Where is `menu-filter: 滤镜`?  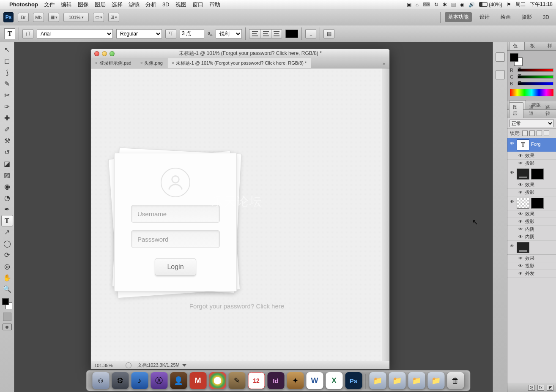
menu-filter: 滤镜 is located at coordinates (134, 5).